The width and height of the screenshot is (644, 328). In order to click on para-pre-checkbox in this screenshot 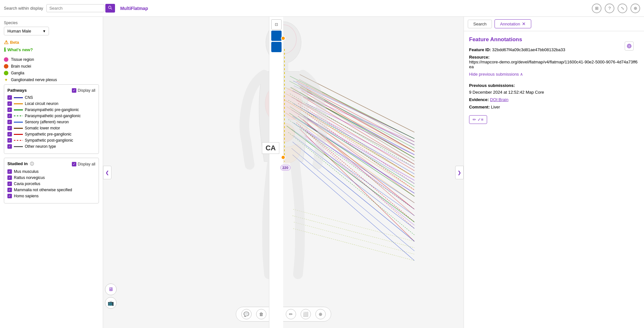, I will do `click(10, 110)`.